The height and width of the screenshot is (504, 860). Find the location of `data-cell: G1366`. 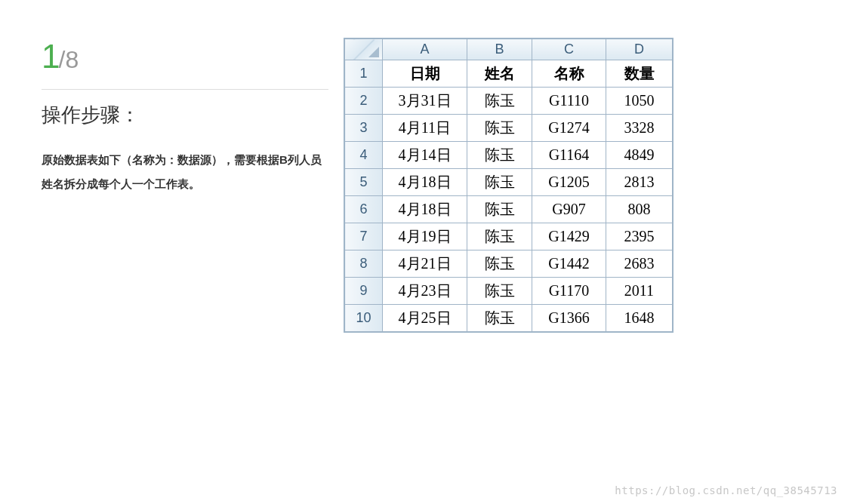

data-cell: G1366 is located at coordinates (569, 318).